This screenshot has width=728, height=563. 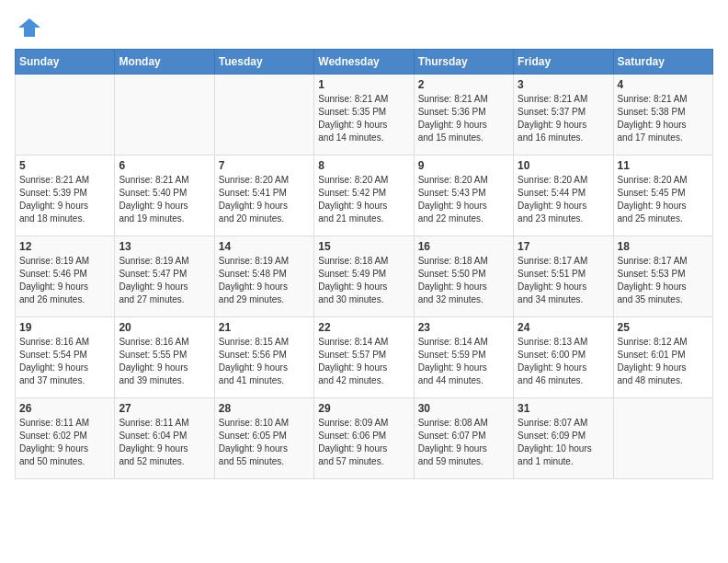 I want to click on day-info: Sunrise: 8:12 AM Sunset: 6:01 PM Dayligh…, so click(x=664, y=362).